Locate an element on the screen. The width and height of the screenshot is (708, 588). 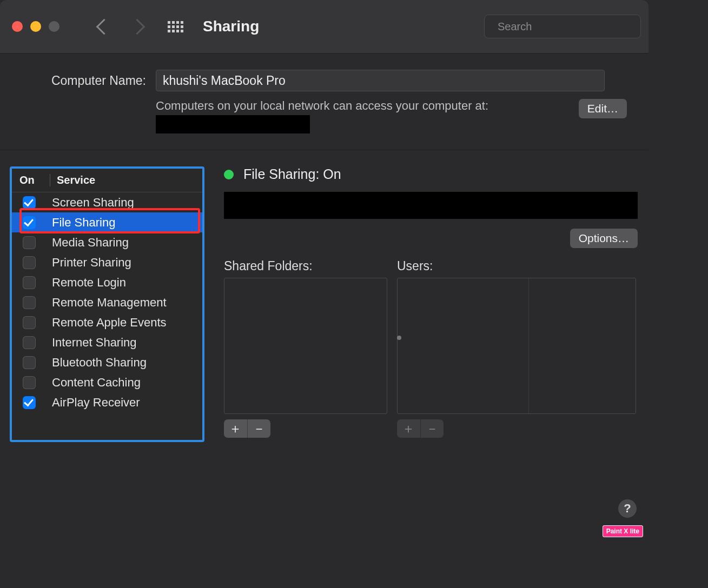
computer-name-label: Computer Name: is located at coordinates (92, 81).